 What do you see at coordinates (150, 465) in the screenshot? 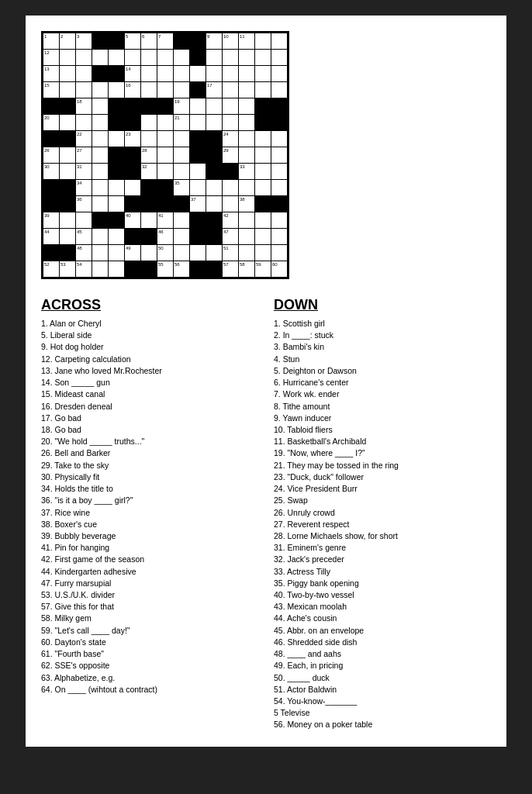
I see `across-clue-item: 29. Take to the sky` at bounding box center [150, 465].